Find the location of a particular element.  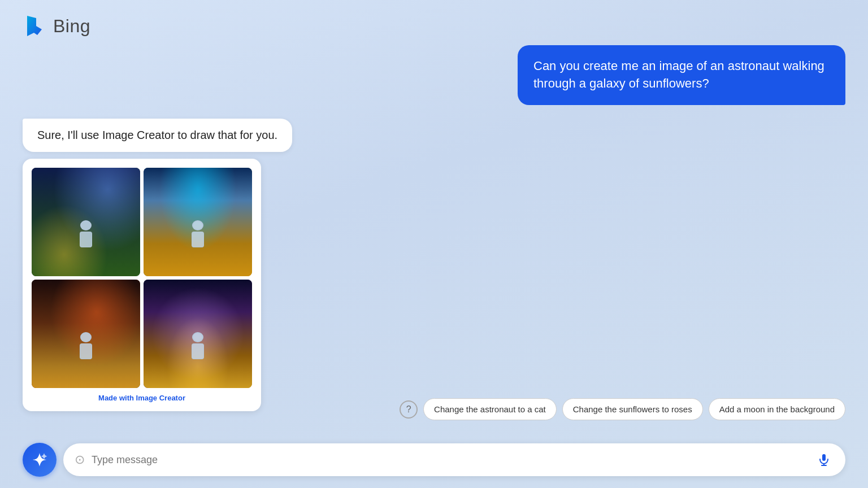

chat-action-button is located at coordinates (40, 460).